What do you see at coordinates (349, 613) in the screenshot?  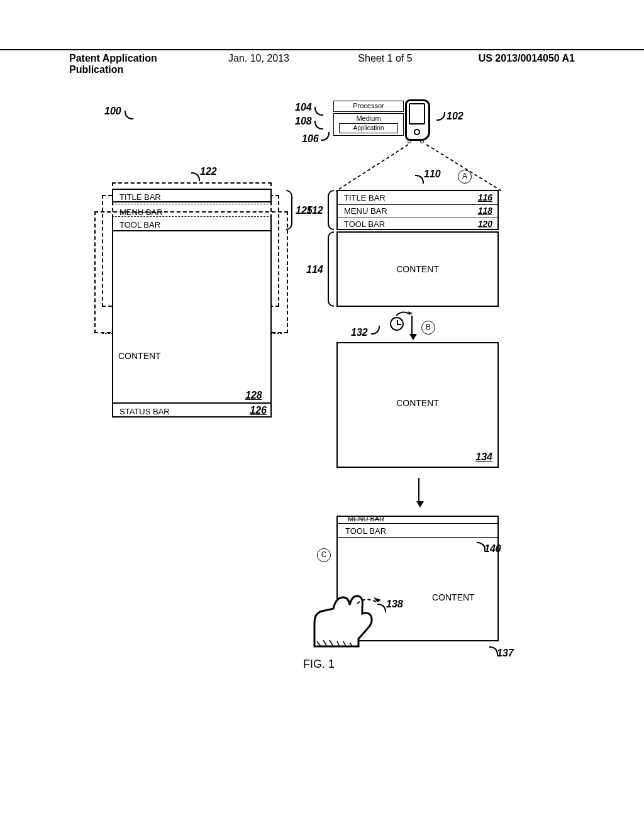 I see `hand-gesture-icon` at bounding box center [349, 613].